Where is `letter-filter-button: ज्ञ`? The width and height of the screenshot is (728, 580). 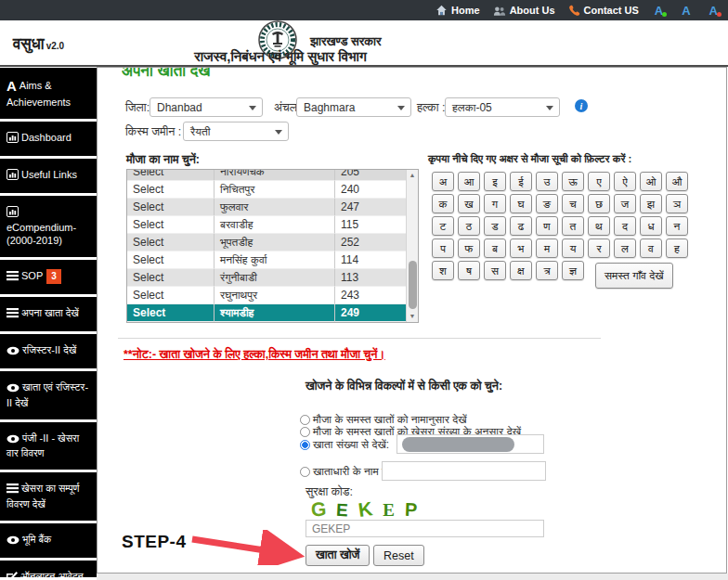 letter-filter-button: ज्ञ is located at coordinates (573, 271).